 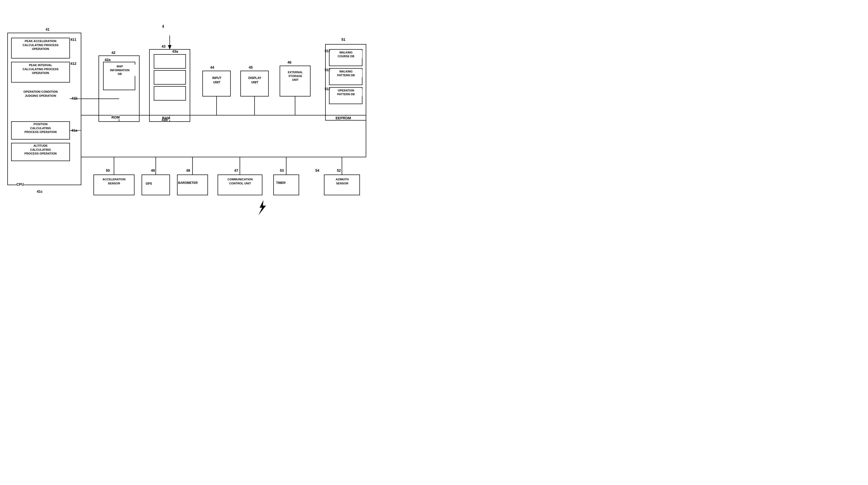 I want to click on walking-course-db-label: WALKINGCOURSE DB, so click(x=346, y=55).